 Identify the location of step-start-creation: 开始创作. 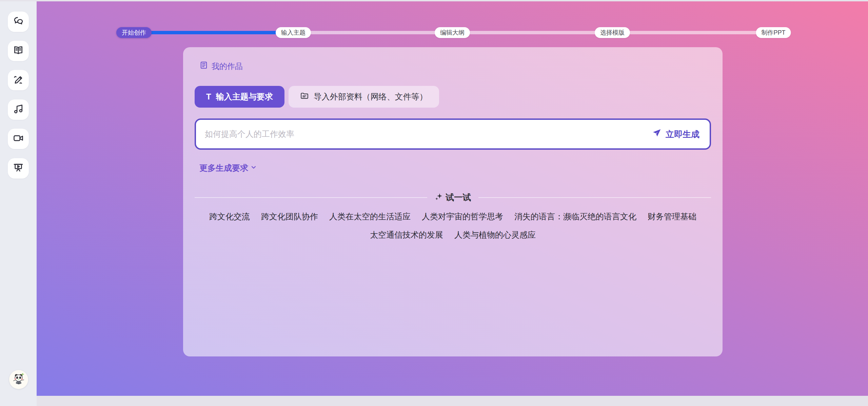
(134, 33).